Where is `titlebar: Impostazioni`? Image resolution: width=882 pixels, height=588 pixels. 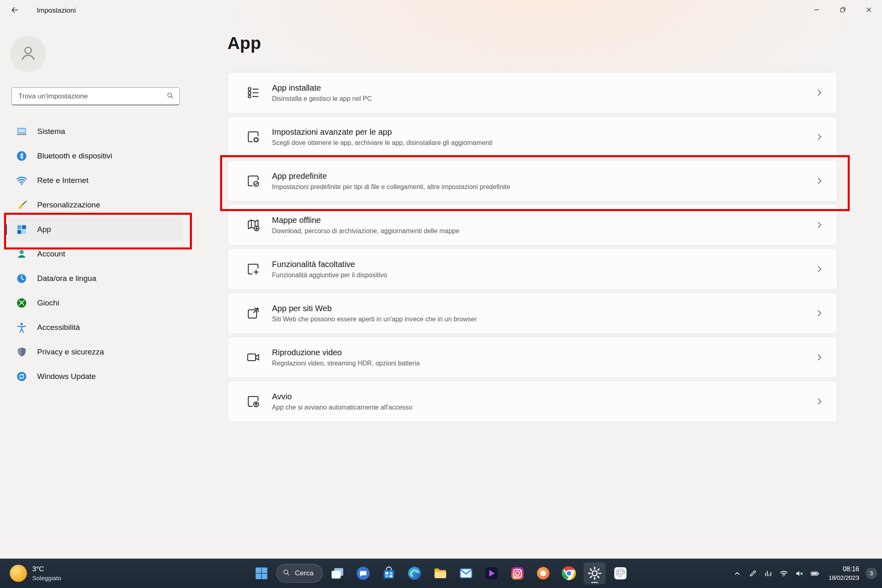 titlebar: Impostazioni is located at coordinates (441, 11).